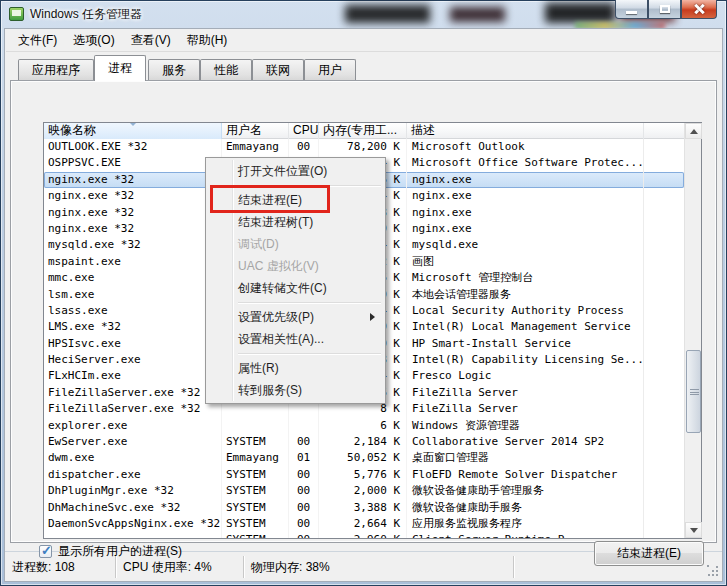  What do you see at coordinates (364, 475) in the screenshot?
I see `table-row: dispatcher.exeSYSTEM005,776 KFloEFD Remo…` at bounding box center [364, 475].